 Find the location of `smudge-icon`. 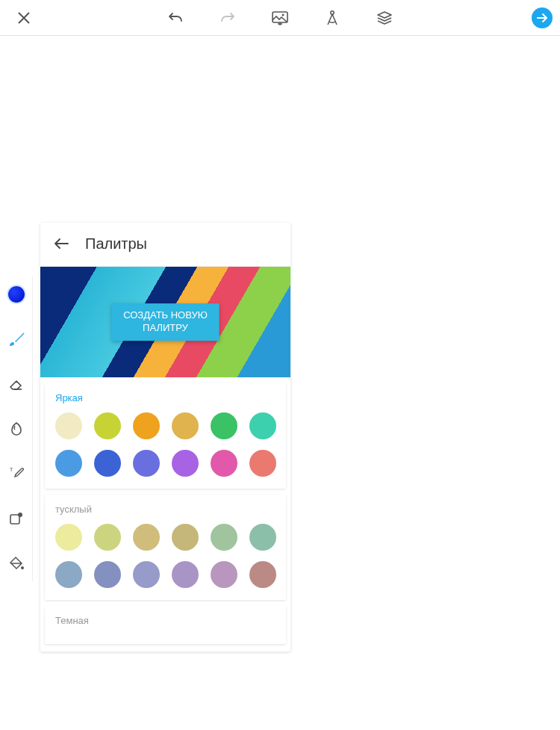

smudge-icon is located at coordinates (16, 429).